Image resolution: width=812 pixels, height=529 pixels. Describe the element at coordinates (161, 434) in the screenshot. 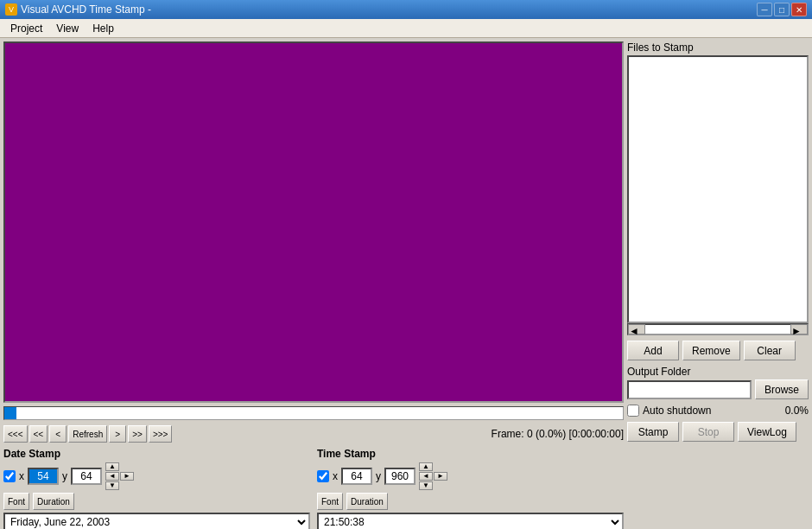

I see `nav-last-button: >>>` at that location.